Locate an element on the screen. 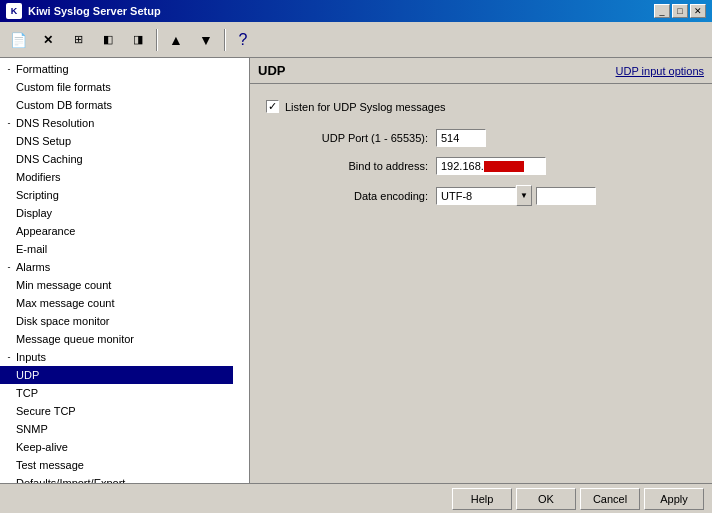 This screenshot has height=513, width=712. tree-label-custom-db-formats: Custom DB formats is located at coordinates (64, 105).